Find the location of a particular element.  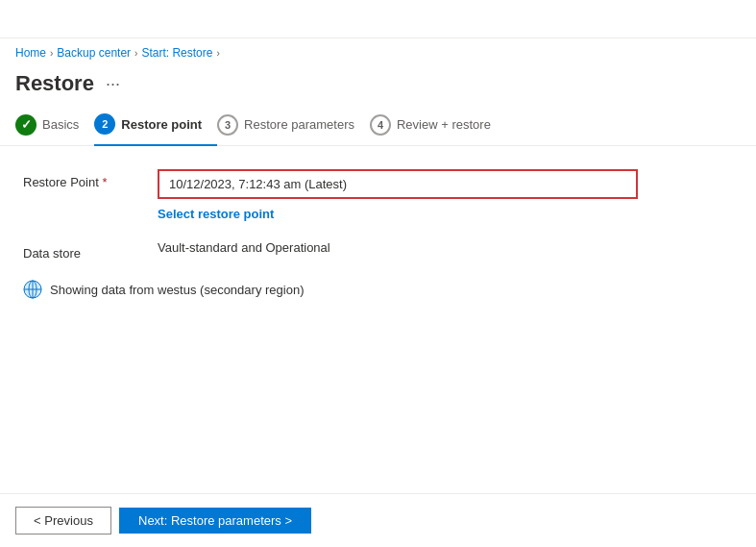

step-basics-label: Basics is located at coordinates (61, 125).